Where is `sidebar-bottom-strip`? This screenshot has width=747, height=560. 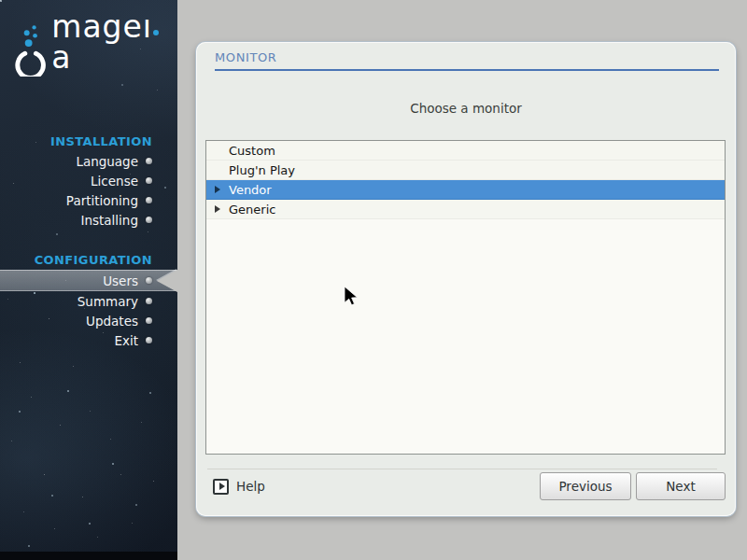 sidebar-bottom-strip is located at coordinates (89, 556).